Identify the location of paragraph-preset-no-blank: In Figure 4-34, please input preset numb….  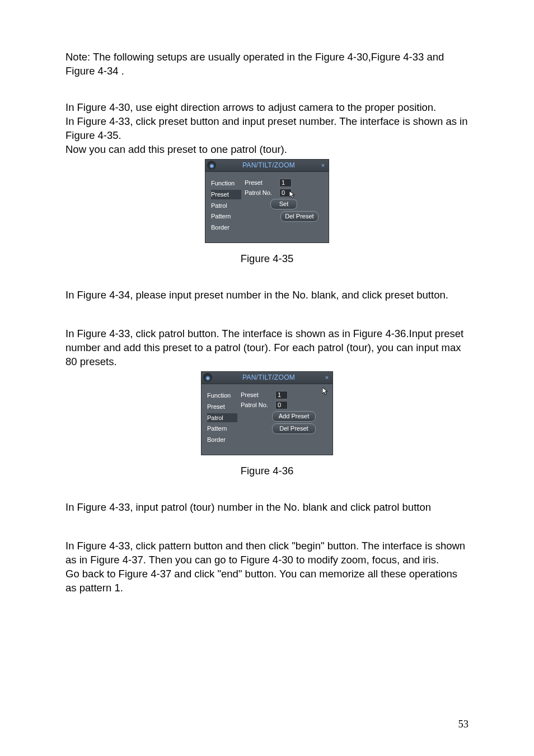
(267, 296).